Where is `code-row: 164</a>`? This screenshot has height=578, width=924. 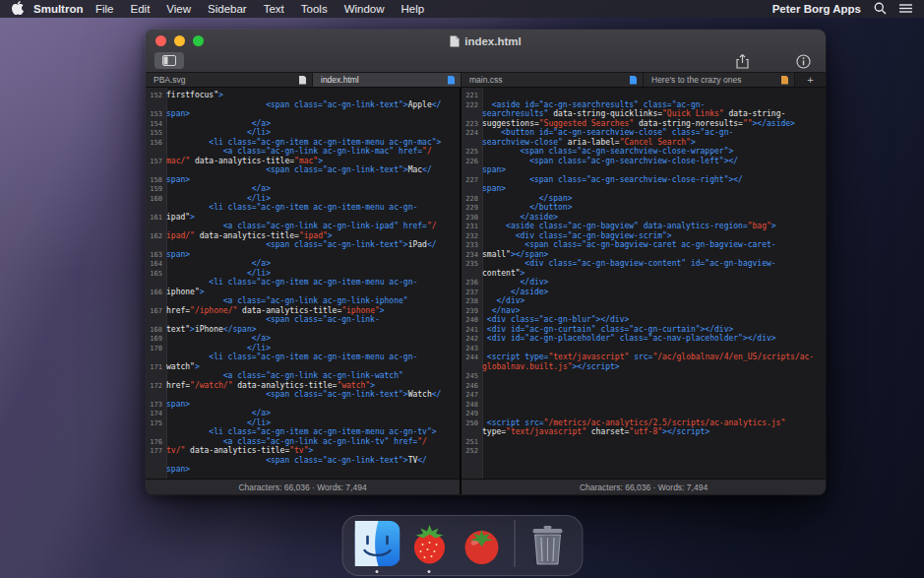 code-row: 164</a> is located at coordinates (303, 264).